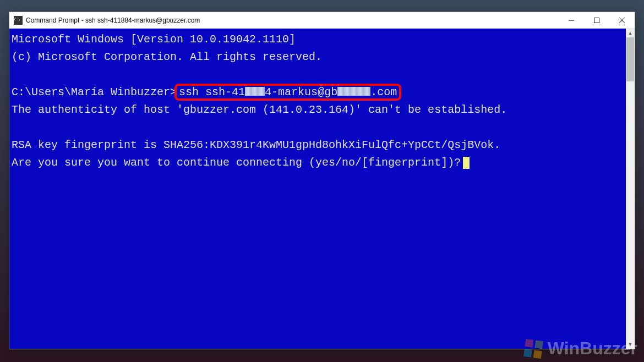 This screenshot has width=644, height=362. I want to click on terminal-line: Microsoft Windows [Version 10.0.19042.11…, so click(319, 40).